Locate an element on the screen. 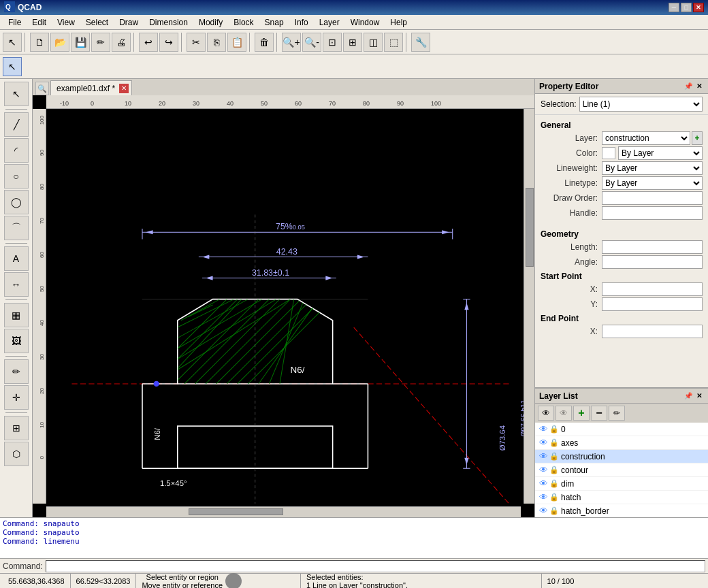 The width and height of the screenshot is (708, 588). properties-button: 🔧 is located at coordinates (421, 42).